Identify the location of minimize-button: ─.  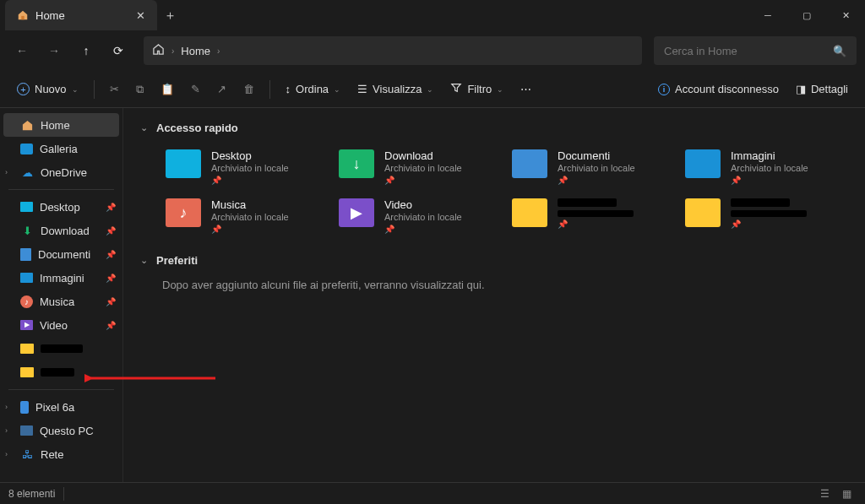
(768, 15).